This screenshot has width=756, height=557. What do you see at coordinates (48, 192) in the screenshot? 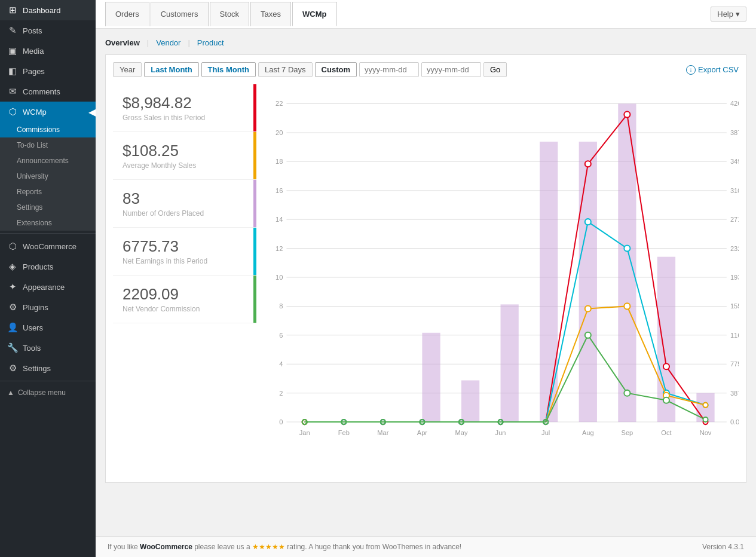
I see `sidebar-item-reports: Reports` at bounding box center [48, 192].